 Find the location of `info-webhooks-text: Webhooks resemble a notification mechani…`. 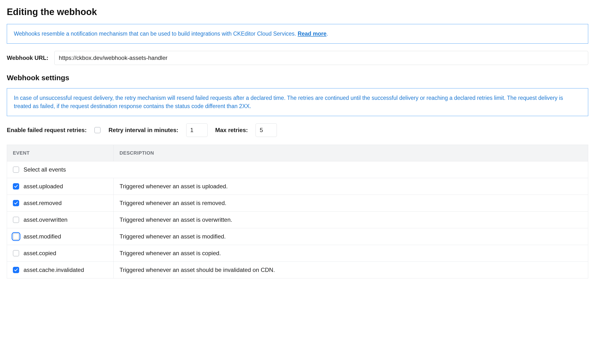

info-webhooks-text: Webhooks resemble a notification mechani… is located at coordinates (156, 34).